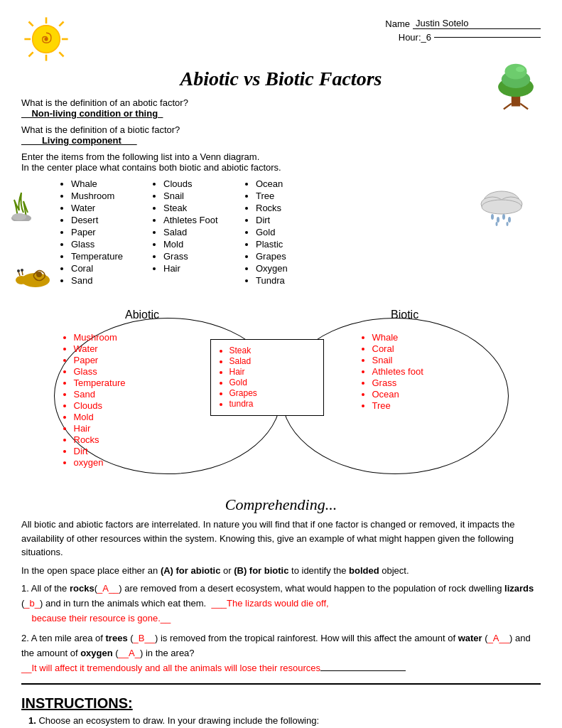 This screenshot has height=728, width=562. Describe the element at coordinates (281, 619) in the screenshot. I see `q1-answer-cont: because their resource is gone.__` at that location.